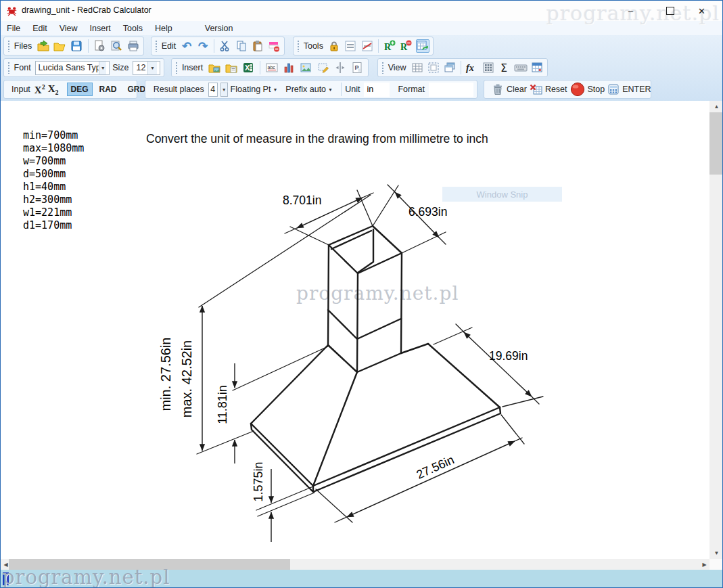  I want to click on insert-text-button: abc, so click(272, 68).